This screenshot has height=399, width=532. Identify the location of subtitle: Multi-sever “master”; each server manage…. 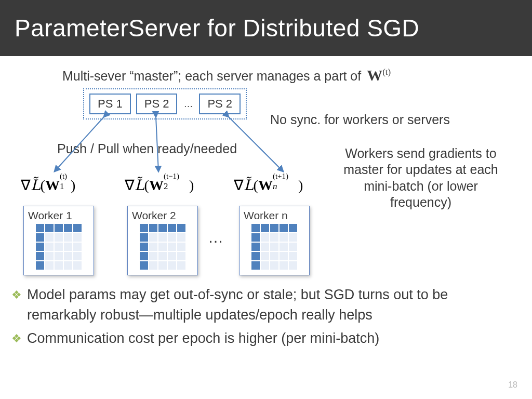
(227, 75).